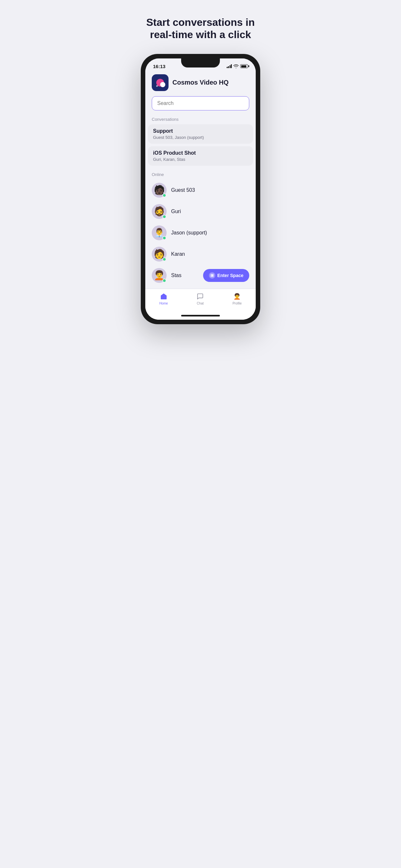  Describe the element at coordinates (164, 238) in the screenshot. I see `online-dot-jason` at that location.